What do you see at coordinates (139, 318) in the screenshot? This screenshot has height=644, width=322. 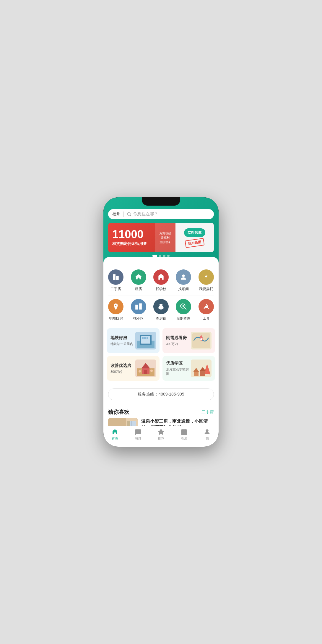 I see `community-label: 找小区` at bounding box center [139, 318].